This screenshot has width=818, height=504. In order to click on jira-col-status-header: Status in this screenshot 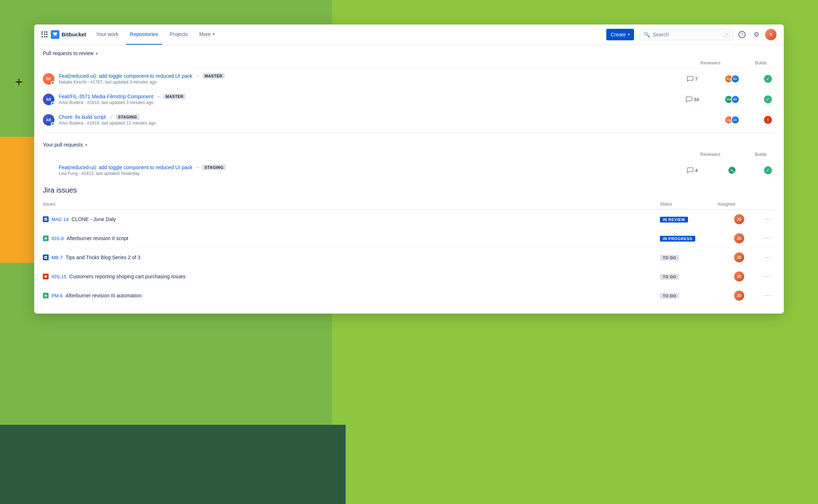, I will do `click(689, 204)`.